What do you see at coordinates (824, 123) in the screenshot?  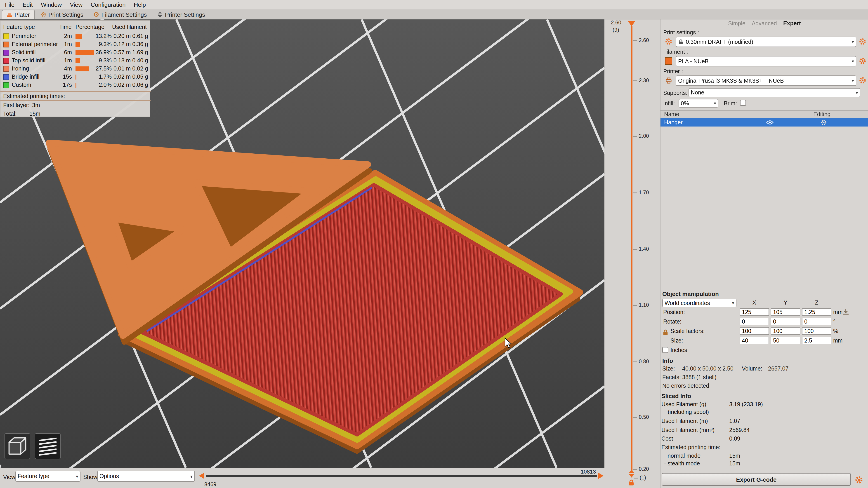 I see `row-editing-gear-icon` at bounding box center [824, 123].